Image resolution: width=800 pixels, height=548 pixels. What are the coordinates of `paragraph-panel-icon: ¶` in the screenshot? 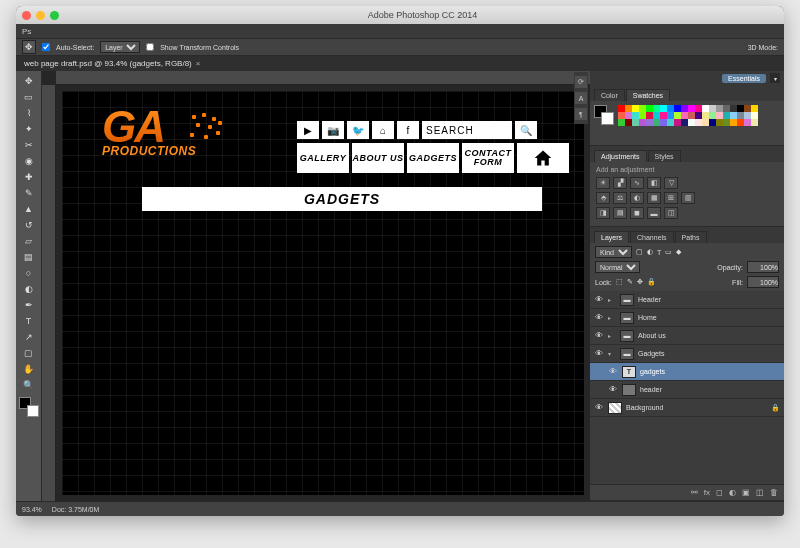 It's located at (581, 114).